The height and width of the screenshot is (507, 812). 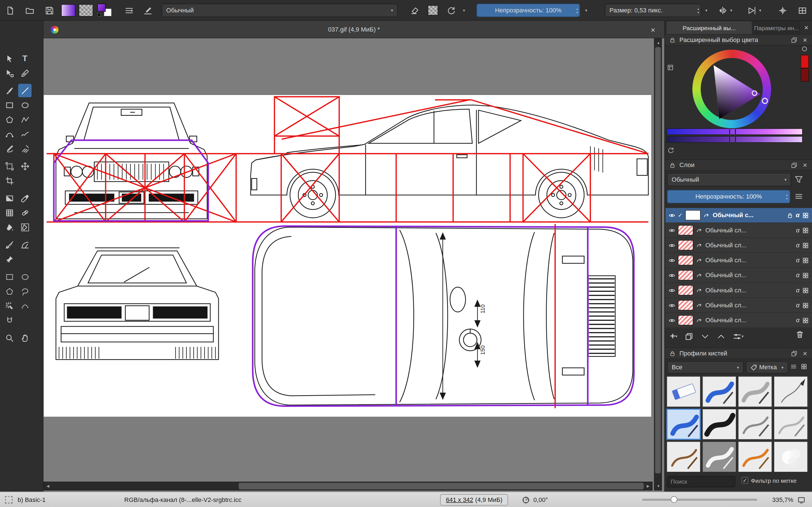 I want to click on tool-ellipse, so click(x=25, y=105).